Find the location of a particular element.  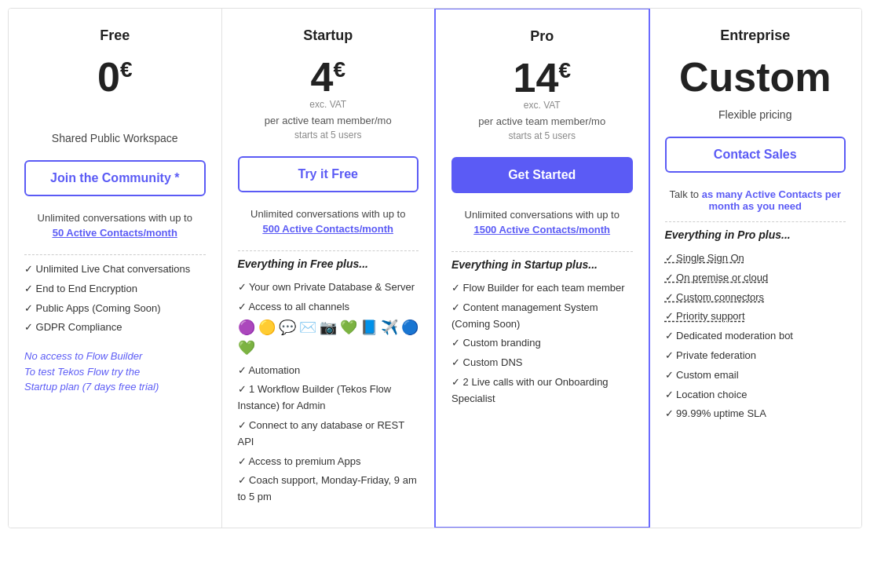

plan-pro-everything: Everything in Startup plus... is located at coordinates (542, 265).